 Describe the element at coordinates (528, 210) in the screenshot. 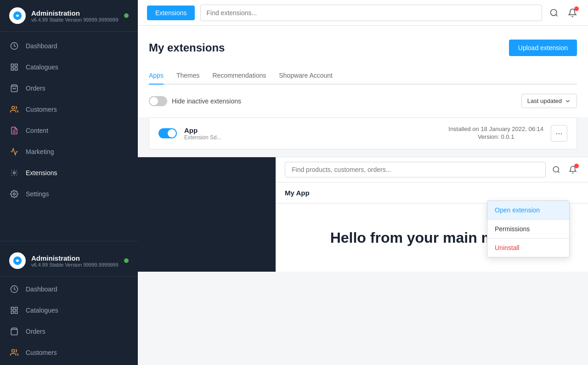

I see `dropdown-item-open: Open extension` at that location.